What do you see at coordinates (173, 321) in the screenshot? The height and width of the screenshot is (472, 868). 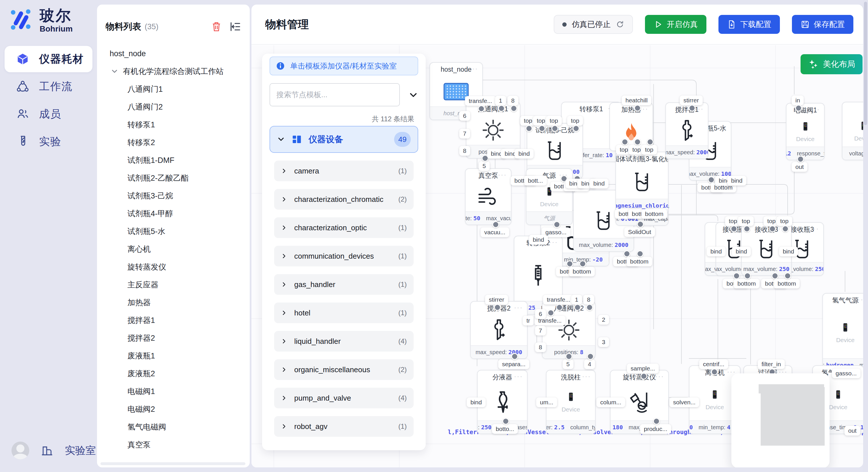 I see `tree-item: 搅拌器1` at bounding box center [173, 321].